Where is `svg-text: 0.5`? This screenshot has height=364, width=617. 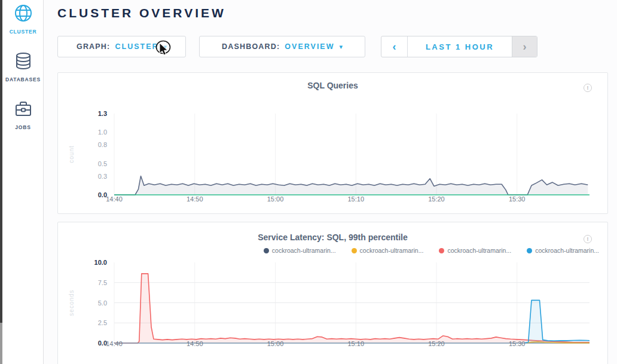
svg-text: 0.5 is located at coordinates (103, 164).